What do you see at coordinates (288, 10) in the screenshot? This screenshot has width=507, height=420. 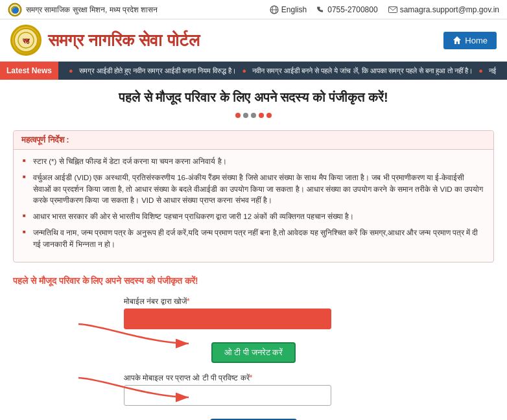 I see `language-selector: English` at bounding box center [288, 10].